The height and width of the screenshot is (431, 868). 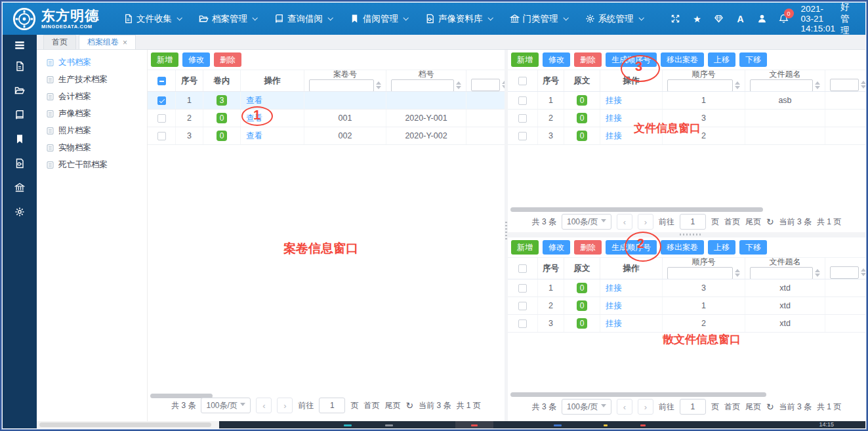 I want to click on table-row: 13查看, so click(x=326, y=101).